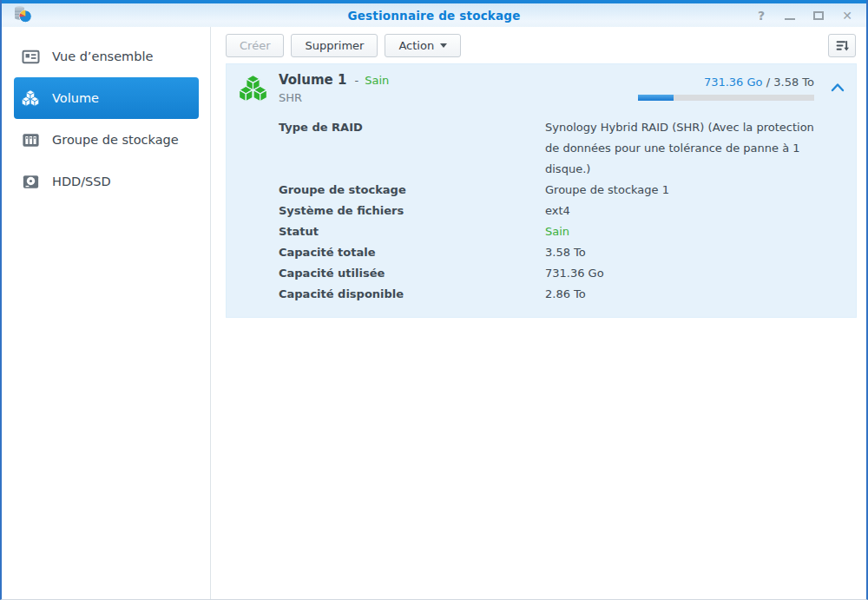 This screenshot has height=600, width=868. Describe the element at coordinates (411, 274) in the screenshot. I see `detail-label: Capacité utilisée` at that location.